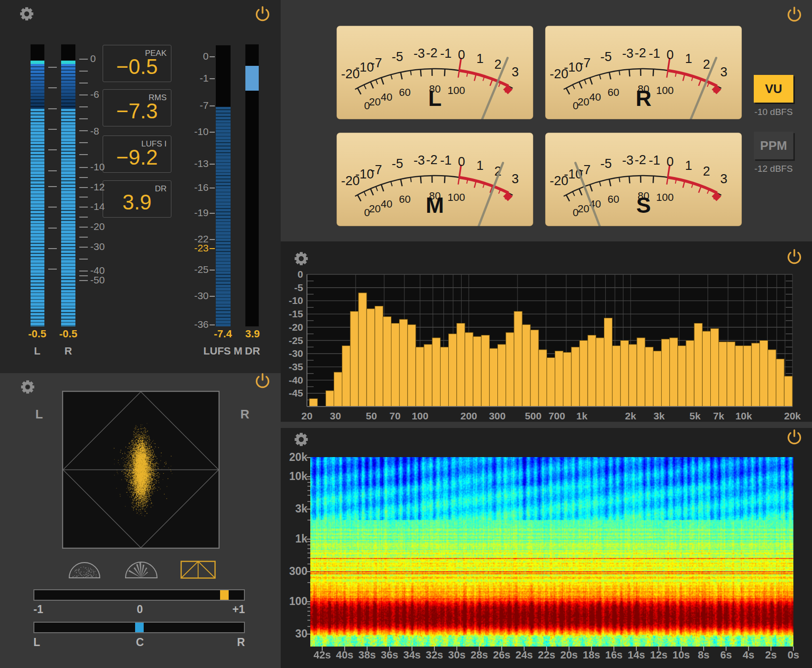 The width and height of the screenshot is (812, 668). What do you see at coordinates (345, 655) in the screenshot?
I see `specgram-x-label: 40s` at bounding box center [345, 655].